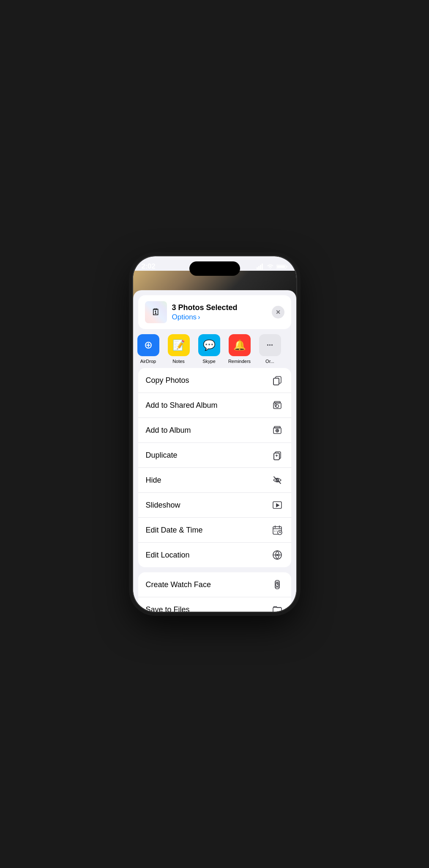 The image size is (429, 868). I want to click on share-header-left: 🗓 3 Photos Selected Options ›, so click(191, 312).